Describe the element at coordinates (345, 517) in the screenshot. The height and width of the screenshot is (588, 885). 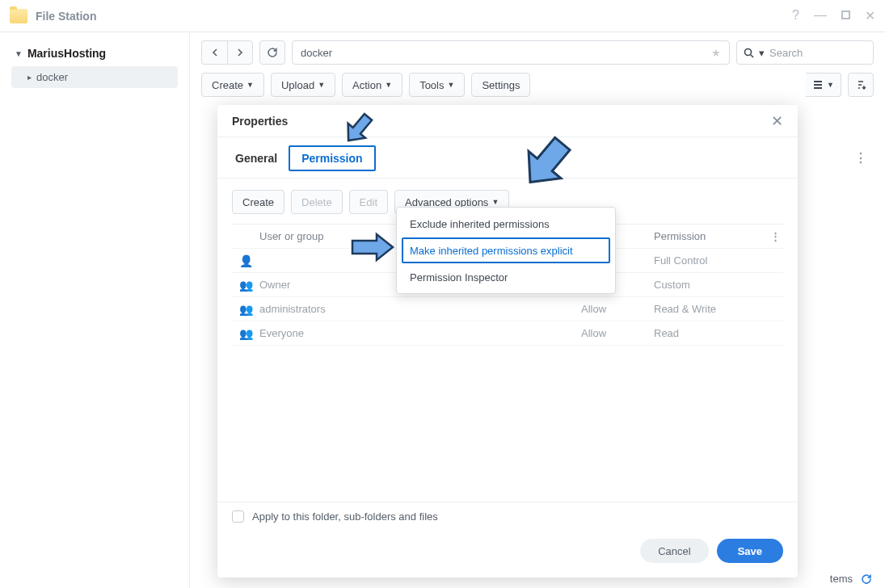
I see `apply-label: Apply to this folder, sub-folders and fi…` at that location.